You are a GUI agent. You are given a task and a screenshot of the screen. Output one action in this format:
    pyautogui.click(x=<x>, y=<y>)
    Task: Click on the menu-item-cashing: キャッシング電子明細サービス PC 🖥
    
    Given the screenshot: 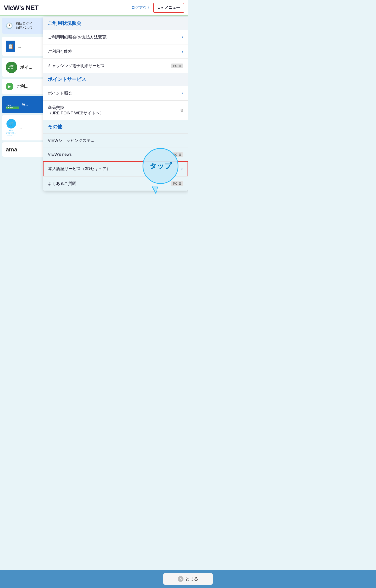 What is the action you would take?
    pyautogui.click(x=115, y=66)
    